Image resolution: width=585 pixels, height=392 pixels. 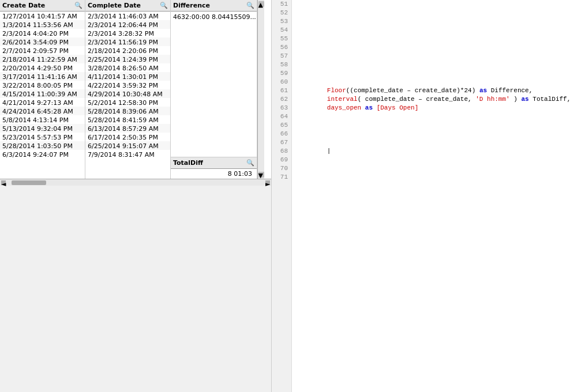 I want to click on difference-totaldiff-column: Difference 🔍 4632:00:00 8.04415509... To…, so click(x=214, y=89).